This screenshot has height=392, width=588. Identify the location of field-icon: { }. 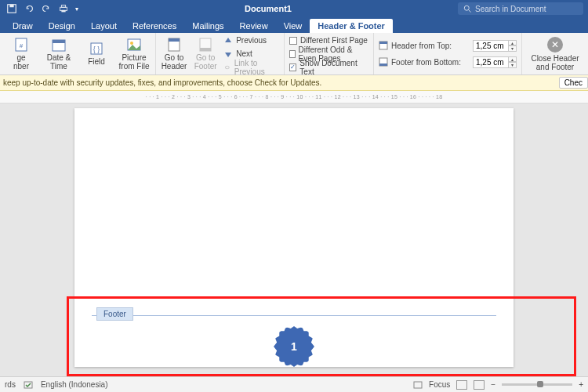
(96, 49).